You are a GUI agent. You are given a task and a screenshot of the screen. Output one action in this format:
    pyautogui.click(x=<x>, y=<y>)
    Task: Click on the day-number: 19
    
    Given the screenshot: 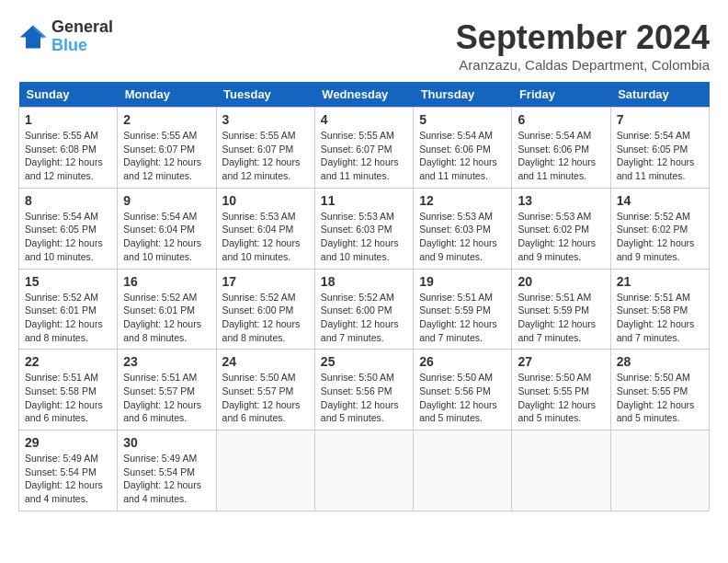 What is the action you would take?
    pyautogui.click(x=462, y=282)
    